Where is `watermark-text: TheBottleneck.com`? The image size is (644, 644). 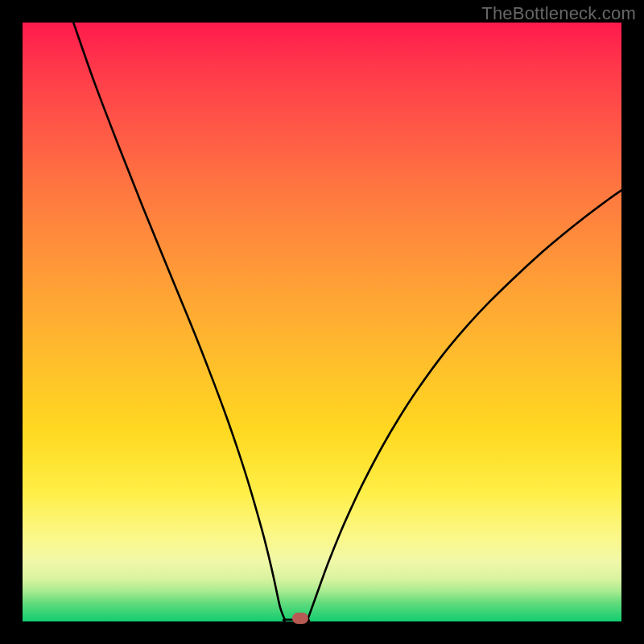
watermark-text: TheBottleneck.com is located at coordinates (559, 14).